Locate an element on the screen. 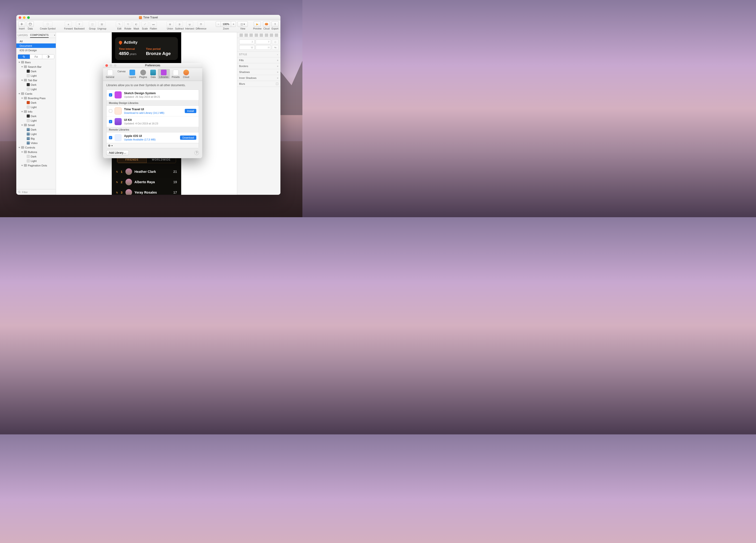  align-top-icon is located at coordinates (256, 35).